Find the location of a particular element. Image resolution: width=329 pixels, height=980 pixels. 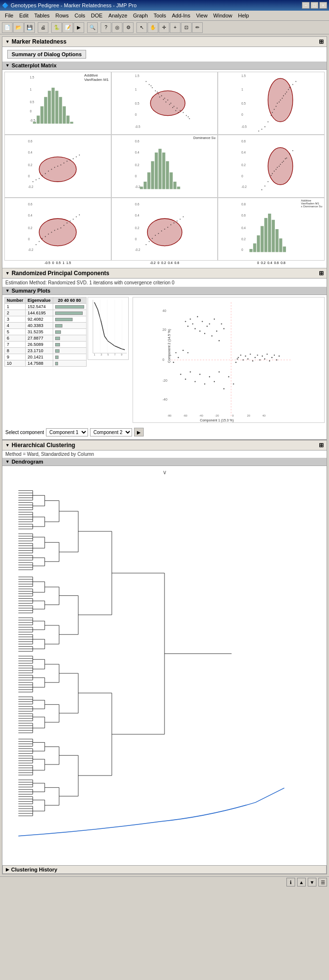

menu-cols: Cols is located at coordinates (80, 16).